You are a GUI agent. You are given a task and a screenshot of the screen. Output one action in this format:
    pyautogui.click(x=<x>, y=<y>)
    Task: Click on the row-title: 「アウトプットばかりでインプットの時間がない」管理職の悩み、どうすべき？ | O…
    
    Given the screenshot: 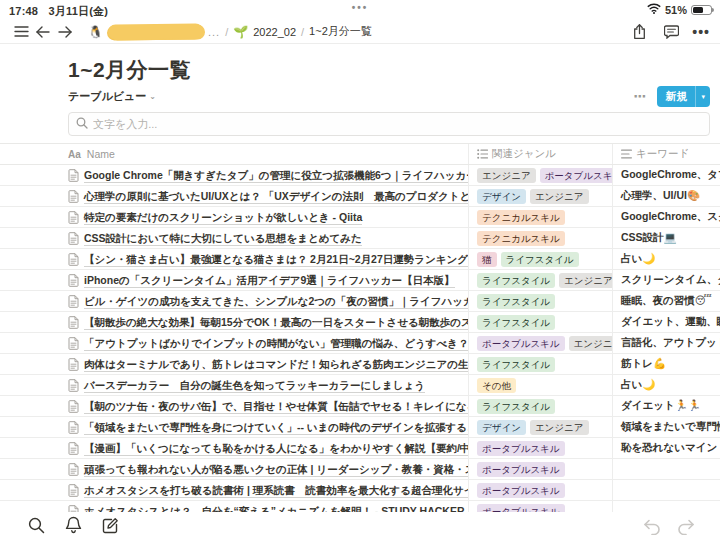 What is the action you would take?
    pyautogui.click(x=276, y=344)
    